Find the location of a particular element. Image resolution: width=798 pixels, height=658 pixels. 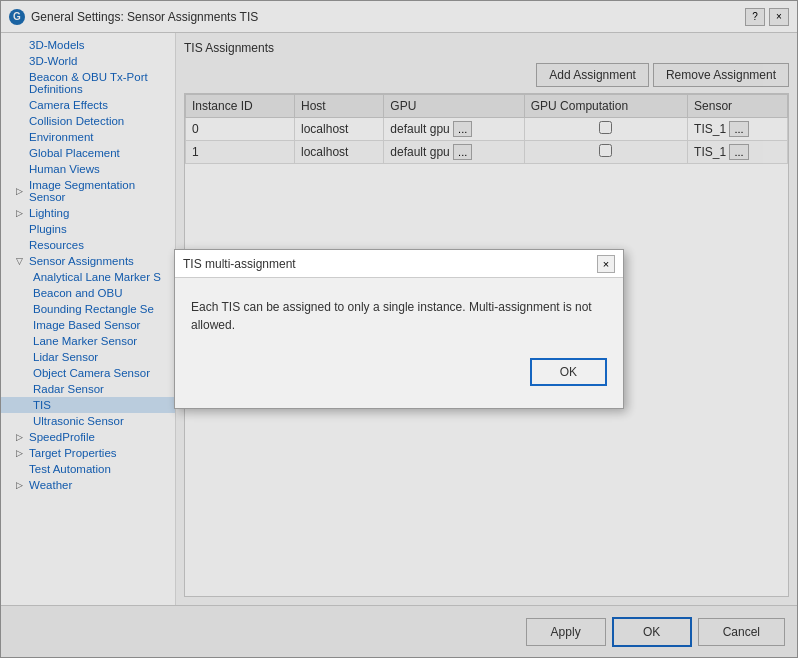

modal-footer: OK is located at coordinates (399, 374).